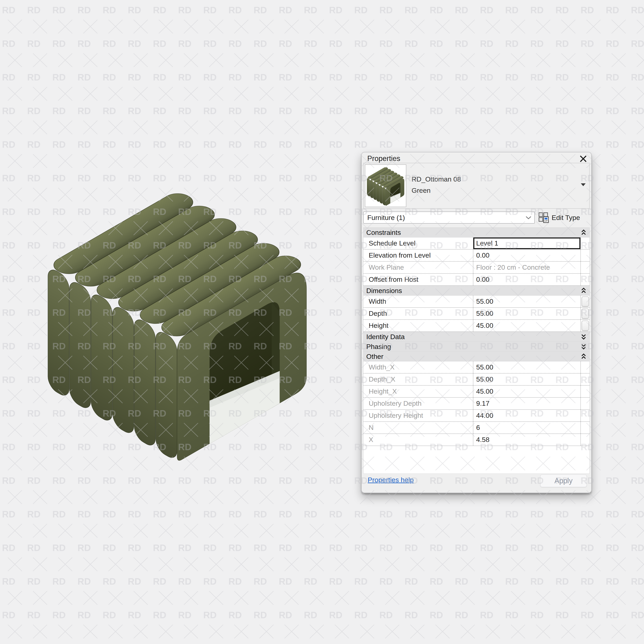  Describe the element at coordinates (476, 380) in the screenshot. I see `property-row: Depth_X55.00` at that location.